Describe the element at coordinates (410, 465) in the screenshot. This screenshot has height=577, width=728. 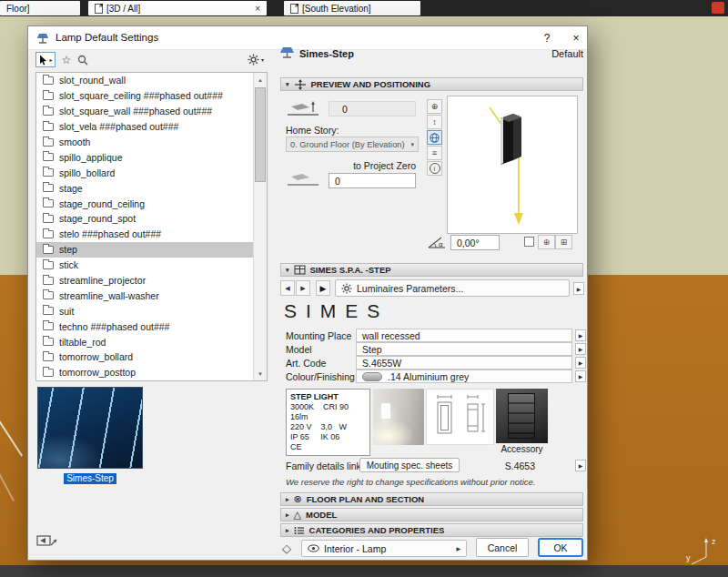
I see `mounting-spec-sheets-button: Mouting spec. sheets` at that location.